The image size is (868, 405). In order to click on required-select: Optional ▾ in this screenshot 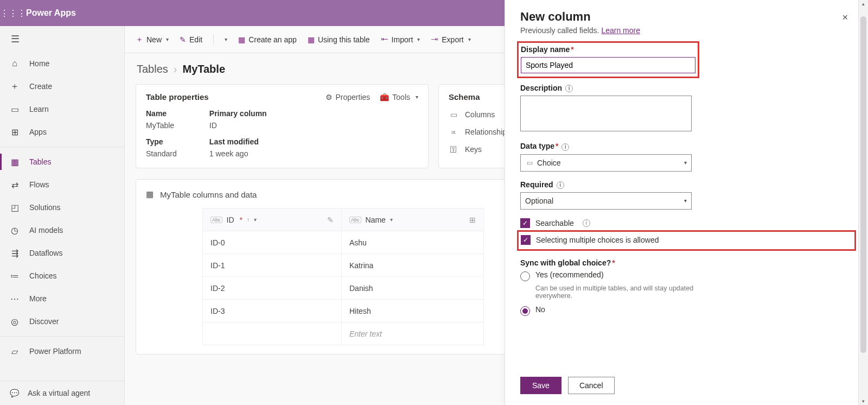, I will do `click(606, 201)`.